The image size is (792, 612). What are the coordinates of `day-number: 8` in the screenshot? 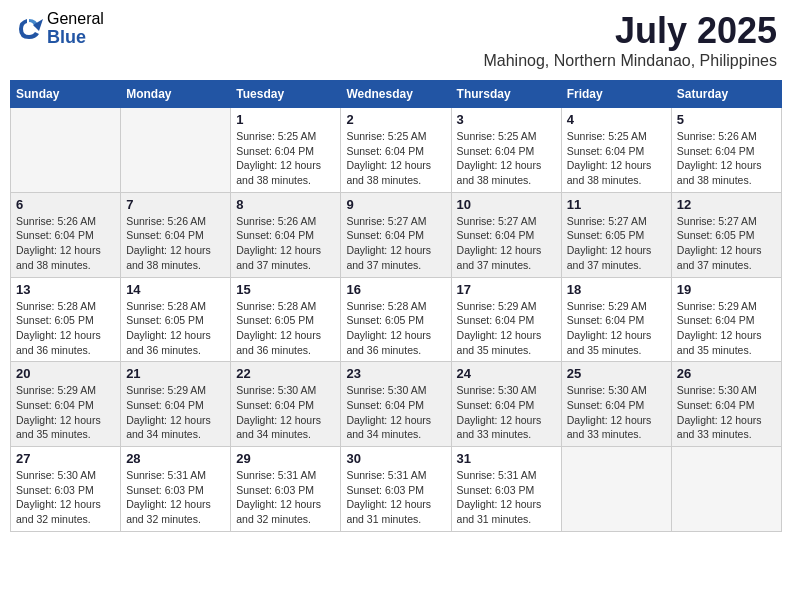 It's located at (286, 204).